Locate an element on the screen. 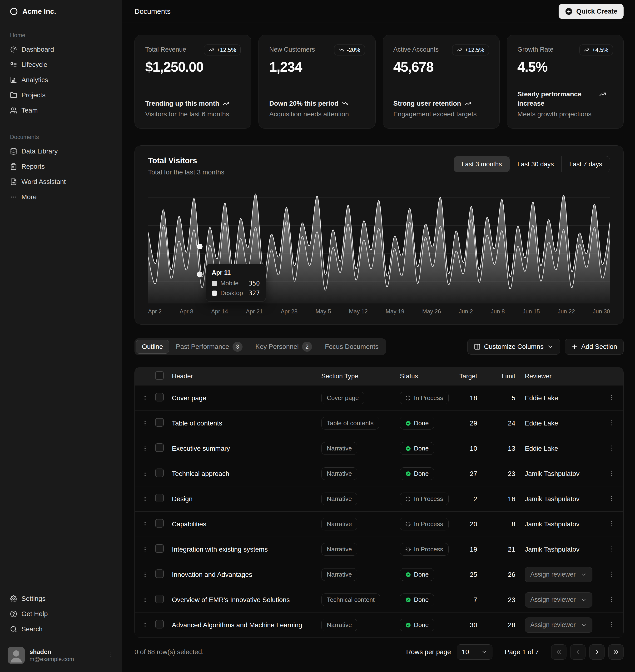  first-page-button is located at coordinates (559, 652).